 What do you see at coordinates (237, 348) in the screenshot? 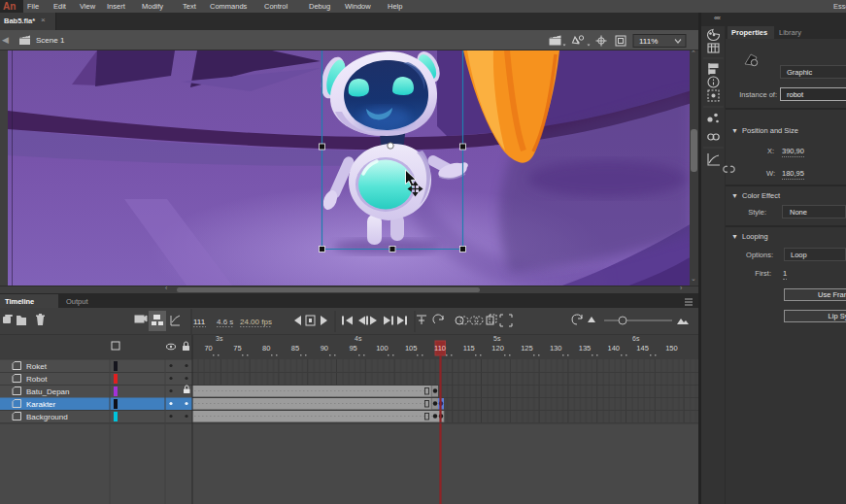
I see `svg-text: 75` at bounding box center [237, 348].